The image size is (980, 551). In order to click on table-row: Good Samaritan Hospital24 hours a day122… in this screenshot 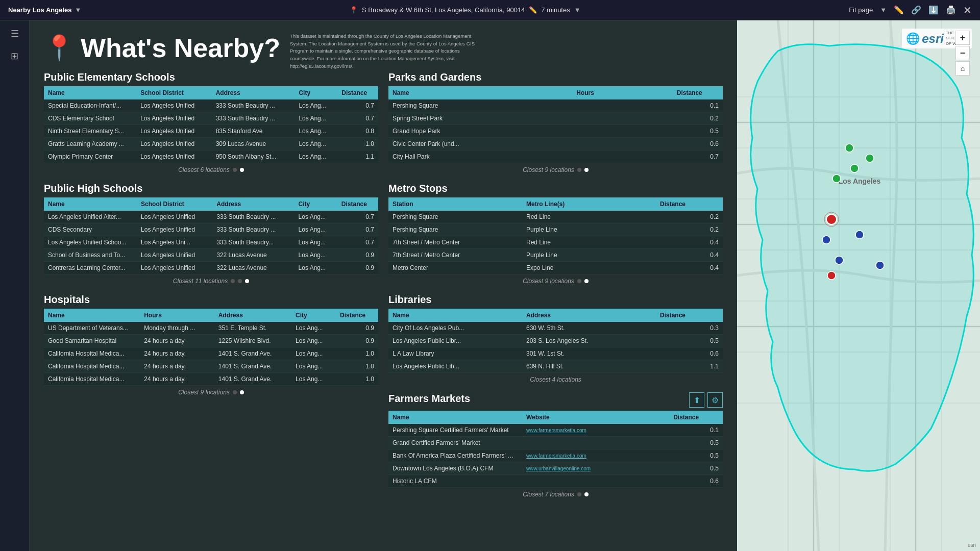, I will do `click(211, 341)`.